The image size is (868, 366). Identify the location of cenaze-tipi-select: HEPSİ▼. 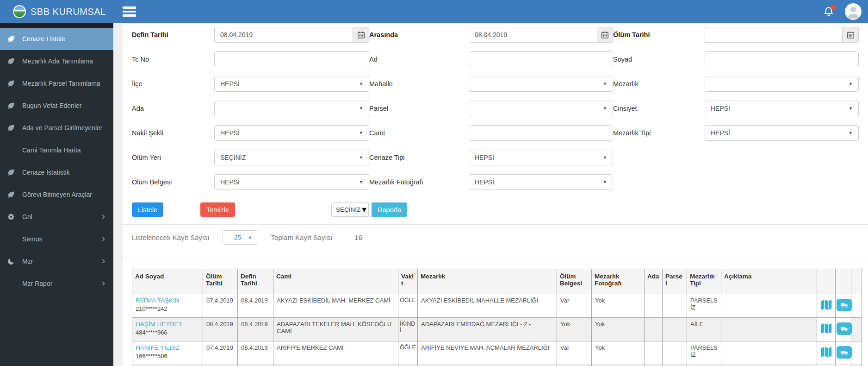
(541, 158).